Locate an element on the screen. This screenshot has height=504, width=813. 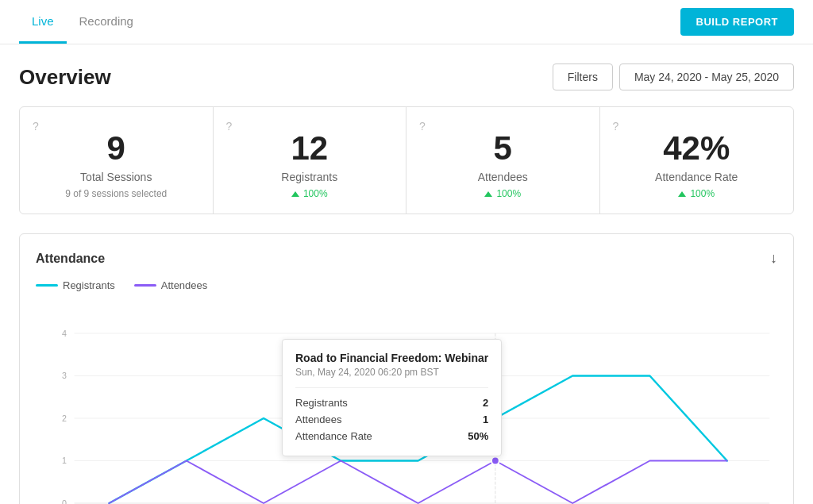
registrants-up-icon is located at coordinates (295, 194).